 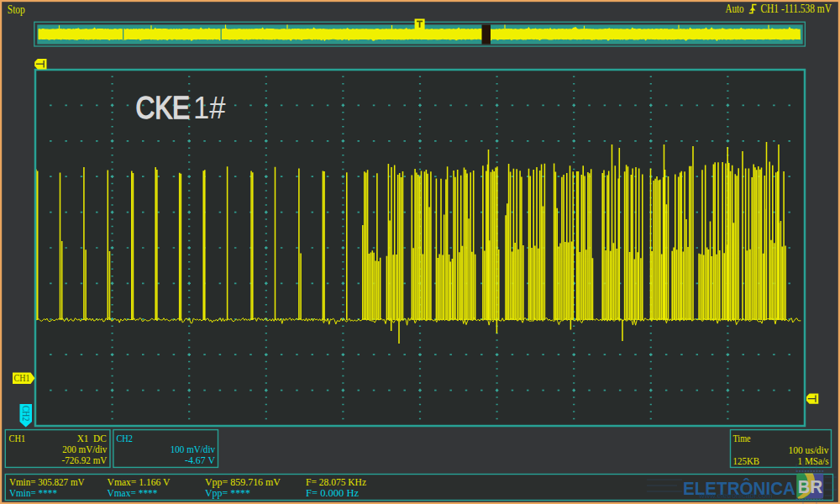 I want to click on svg-text: Vmin= ****, so click(x=34, y=492).